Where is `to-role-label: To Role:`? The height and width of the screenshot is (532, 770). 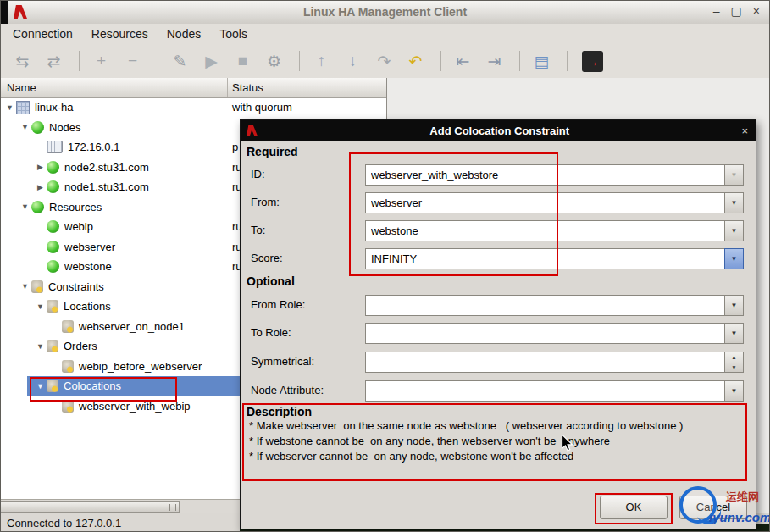
to-role-label: To Role: is located at coordinates (271, 332).